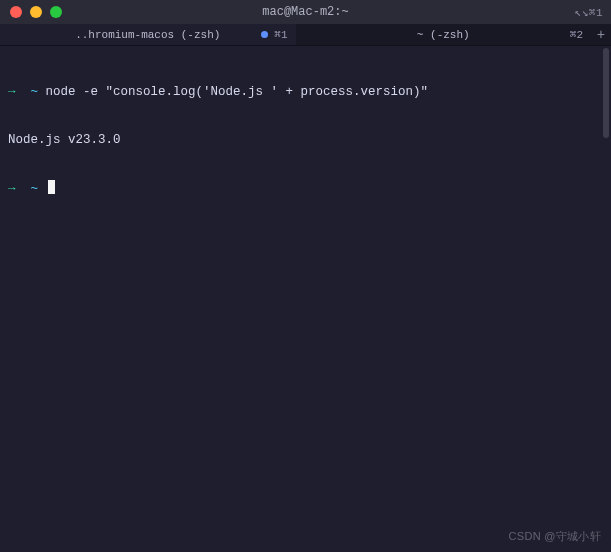 This screenshot has width=611, height=552. I want to click on titlebar-shortcut-text: ⌘1, so click(596, 13).